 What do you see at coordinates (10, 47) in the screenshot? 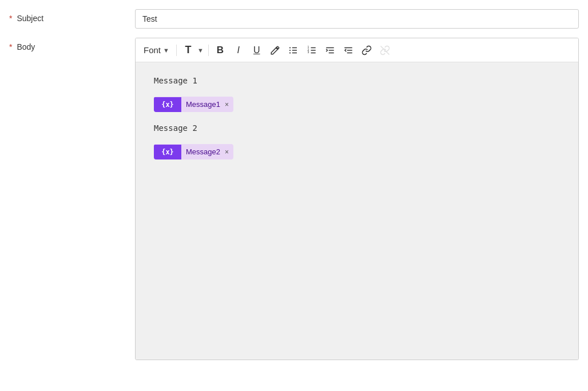
I see `body-required-star: *` at bounding box center [10, 47].